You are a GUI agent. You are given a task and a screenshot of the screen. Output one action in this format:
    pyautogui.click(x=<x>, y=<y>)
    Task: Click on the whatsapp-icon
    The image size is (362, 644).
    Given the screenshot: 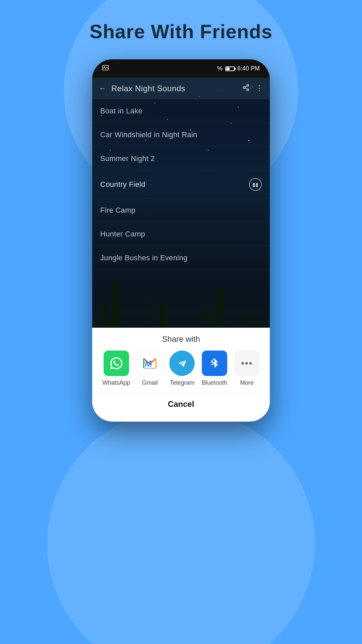 What is the action you would take?
    pyautogui.click(x=116, y=363)
    